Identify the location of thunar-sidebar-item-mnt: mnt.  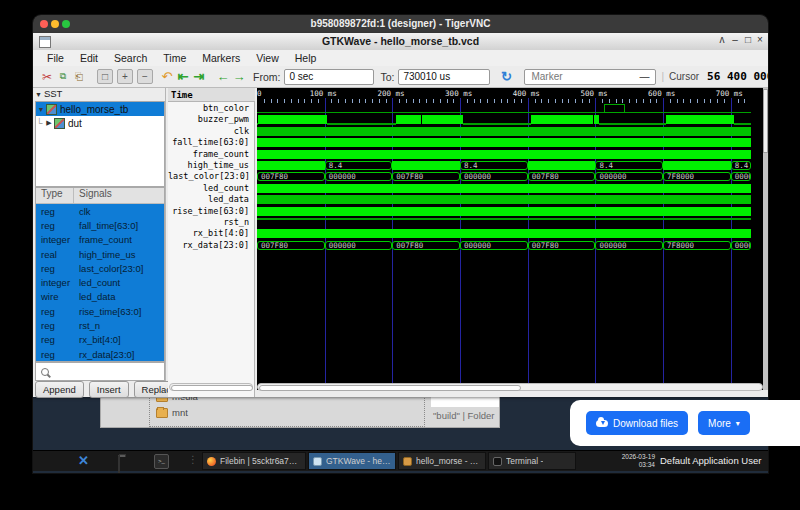
(172, 412).